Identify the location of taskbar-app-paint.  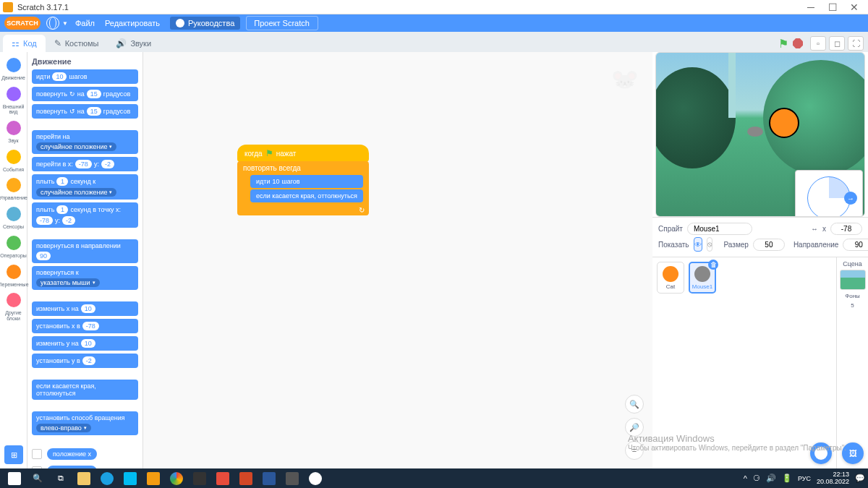
(223, 479).